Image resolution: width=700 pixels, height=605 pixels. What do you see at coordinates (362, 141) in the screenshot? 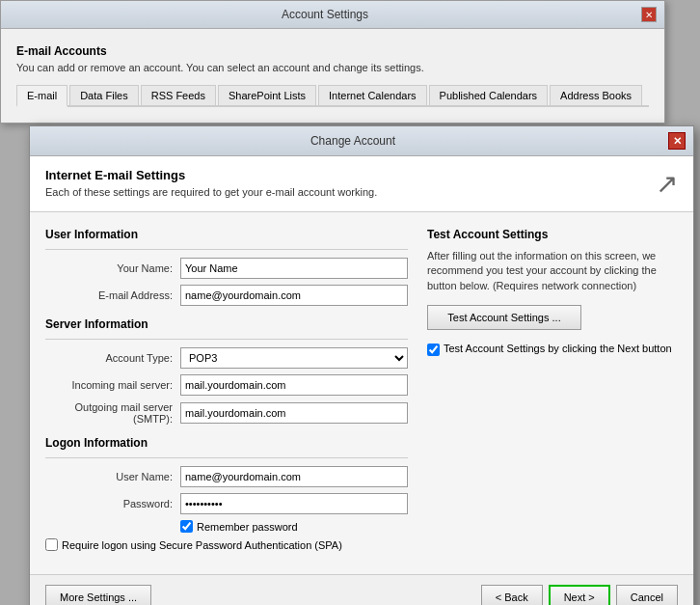
I see `fg-titlebar: Change Account ✕` at bounding box center [362, 141].